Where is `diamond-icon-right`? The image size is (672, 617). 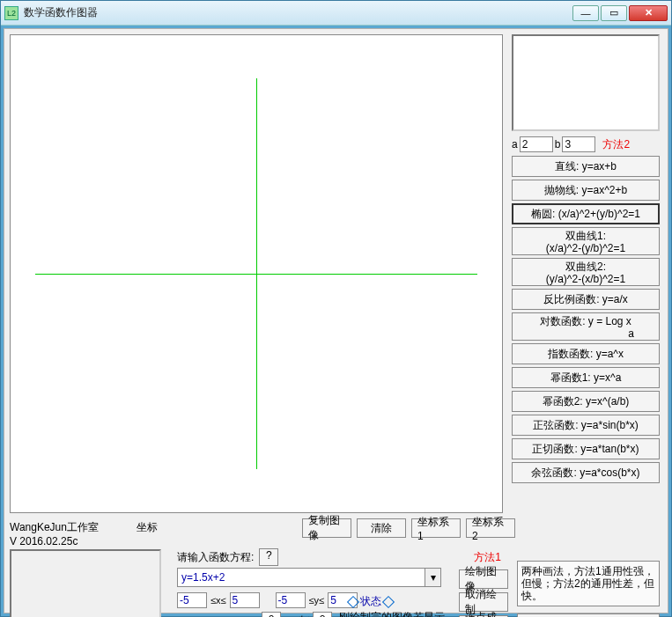 diamond-icon-right is located at coordinates (388, 601).